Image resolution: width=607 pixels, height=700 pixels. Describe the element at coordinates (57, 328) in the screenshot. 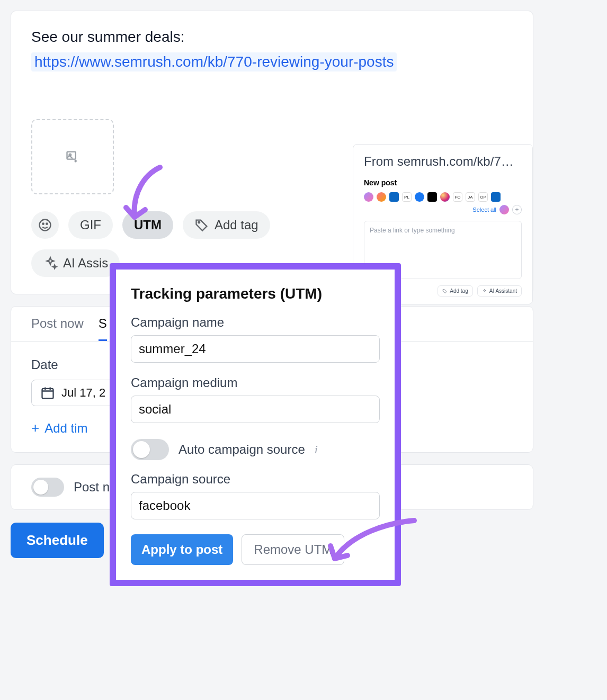

I see `tab-post-now: Post now` at that location.